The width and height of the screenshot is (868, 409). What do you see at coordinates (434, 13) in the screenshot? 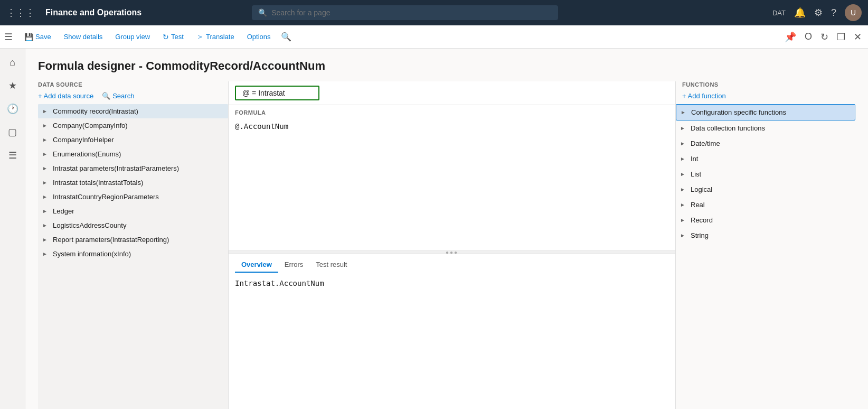
I see `top-nav: ⋮⋮⋮ Finance and Operations 🔍 DAT 🔔 ⚙ ? U` at bounding box center [434, 13].